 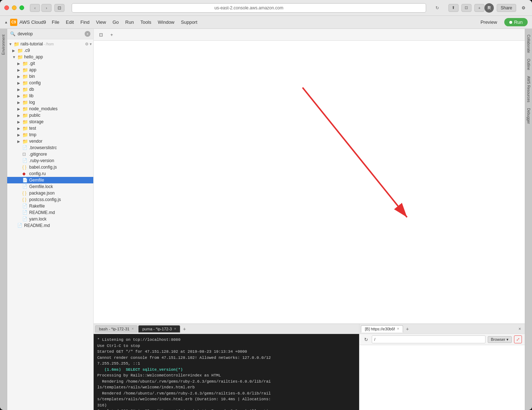 What do you see at coordinates (407, 329) in the screenshot?
I see `add-browser-tab-button: +` at bounding box center [407, 329].